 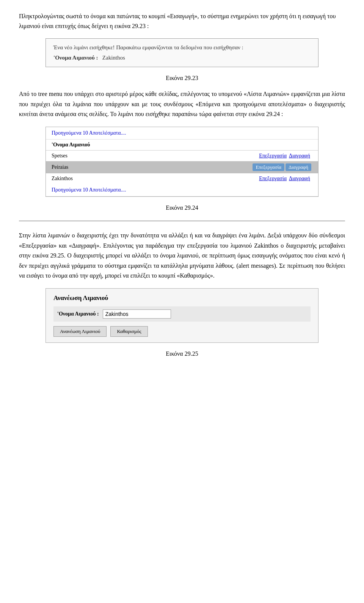 I want to click on figure-25-btn-row: Ανανέωση Λιμανιού Καθαρισμός, so click(x=182, y=331).